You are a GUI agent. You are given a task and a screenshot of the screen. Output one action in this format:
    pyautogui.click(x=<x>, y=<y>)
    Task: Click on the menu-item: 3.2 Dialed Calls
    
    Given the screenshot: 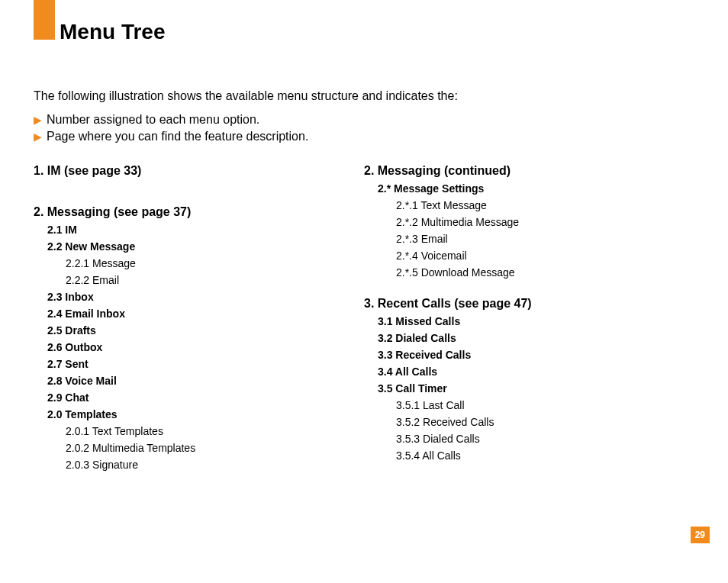 What is the action you would take?
    pyautogui.click(x=536, y=338)
    